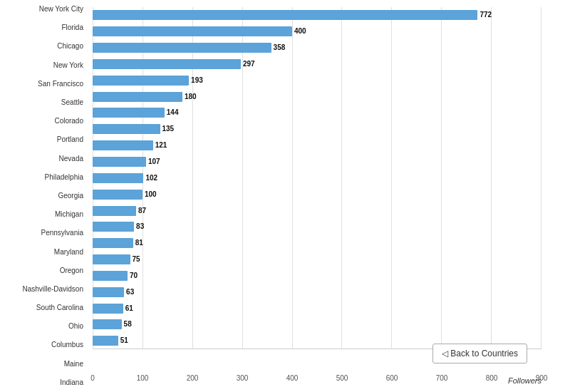  I want to click on y-label: Michigan, so click(44, 215).